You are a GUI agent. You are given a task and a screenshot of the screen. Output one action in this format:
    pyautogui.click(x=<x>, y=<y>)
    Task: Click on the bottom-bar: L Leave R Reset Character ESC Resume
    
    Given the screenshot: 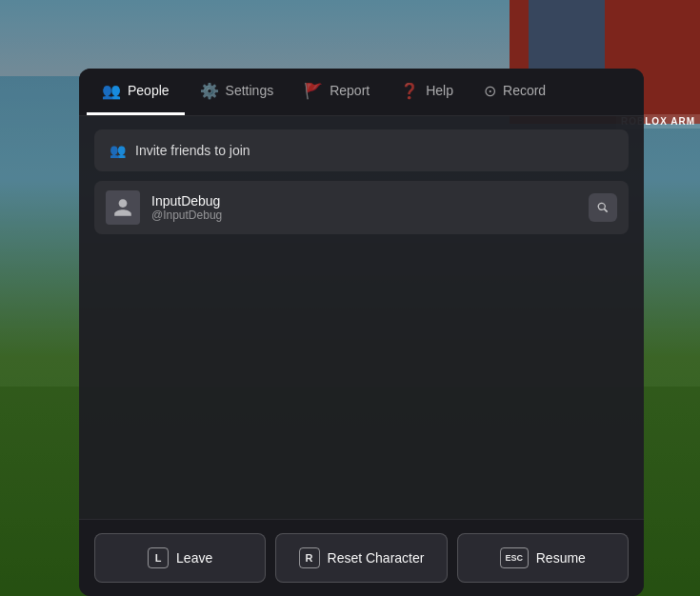 What is the action you would take?
    pyautogui.click(x=362, y=558)
    